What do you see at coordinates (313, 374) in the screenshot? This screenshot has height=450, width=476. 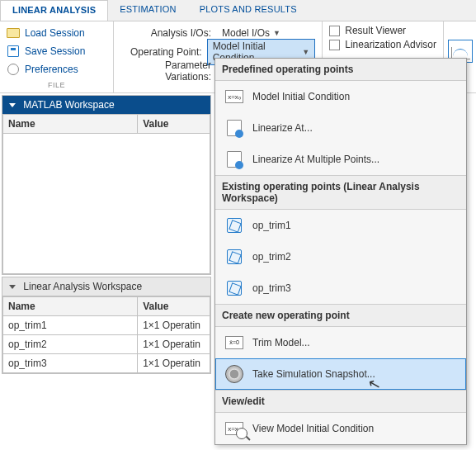 I see `menu-item-label: Take Simulation Snapshot...` at bounding box center [313, 374].